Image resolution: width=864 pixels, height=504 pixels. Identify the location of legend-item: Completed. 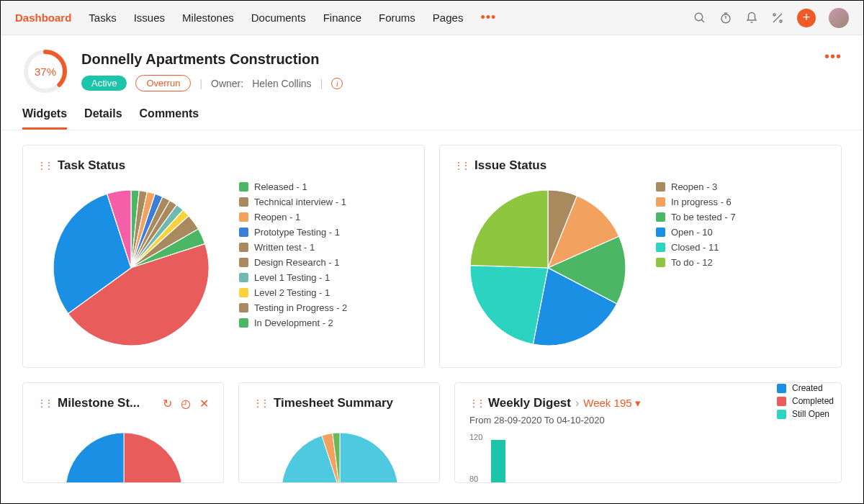
(805, 401).